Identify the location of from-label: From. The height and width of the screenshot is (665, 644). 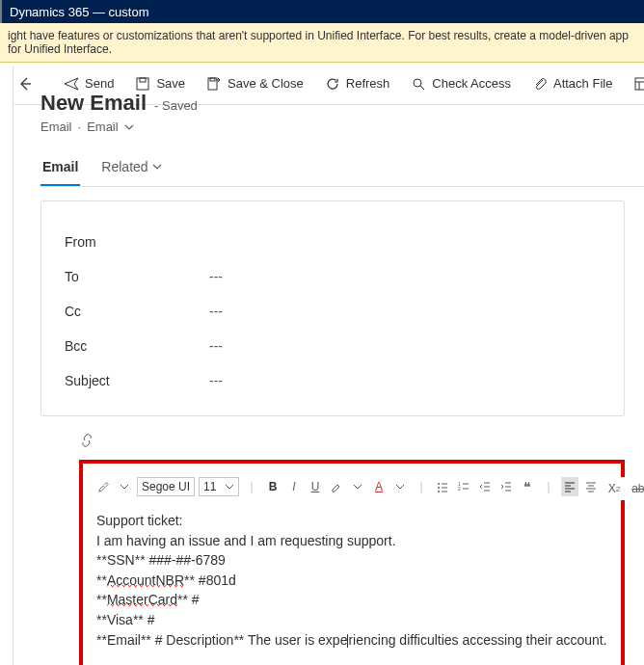
(137, 242).